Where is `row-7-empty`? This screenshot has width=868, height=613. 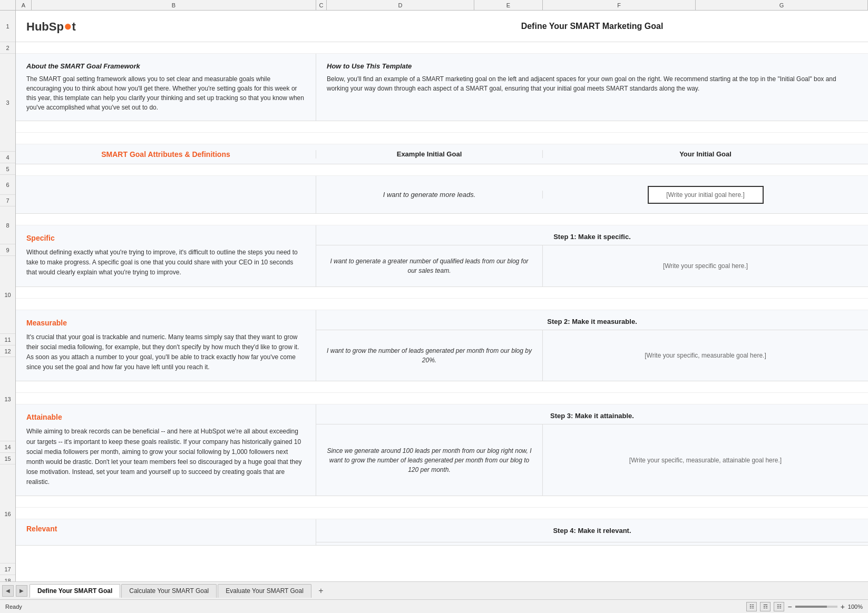
row-7-empty is located at coordinates (442, 170).